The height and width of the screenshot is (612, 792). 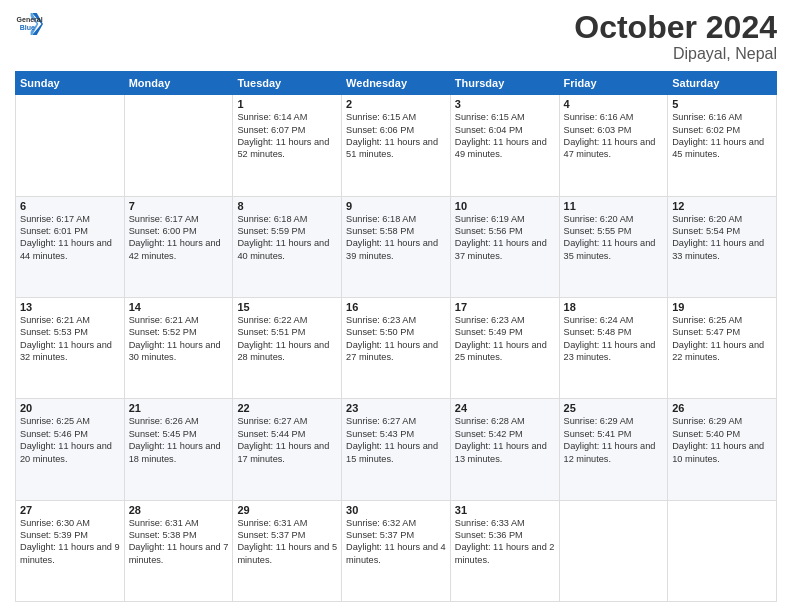 I want to click on location: Dipayal, Nepal, so click(x=676, y=54).